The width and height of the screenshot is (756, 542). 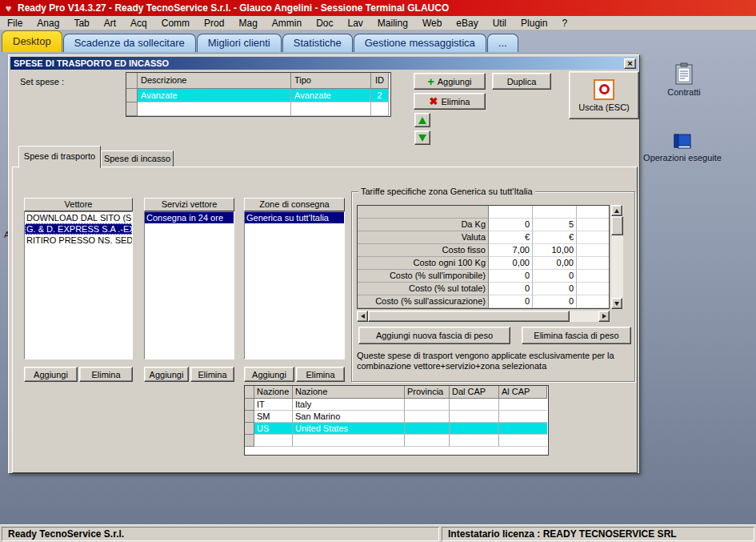 What do you see at coordinates (630, 64) in the screenshot?
I see `dialog-close-button: ×` at bounding box center [630, 64].